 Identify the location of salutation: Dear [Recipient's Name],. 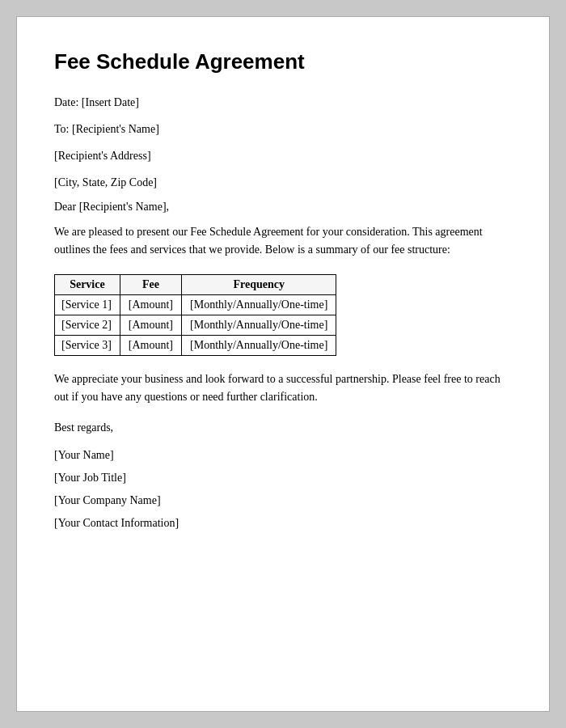
(283, 207).